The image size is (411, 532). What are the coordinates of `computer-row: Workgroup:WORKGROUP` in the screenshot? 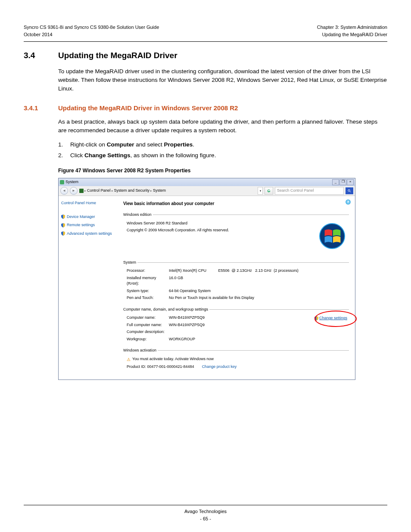 It's located at (238, 339).